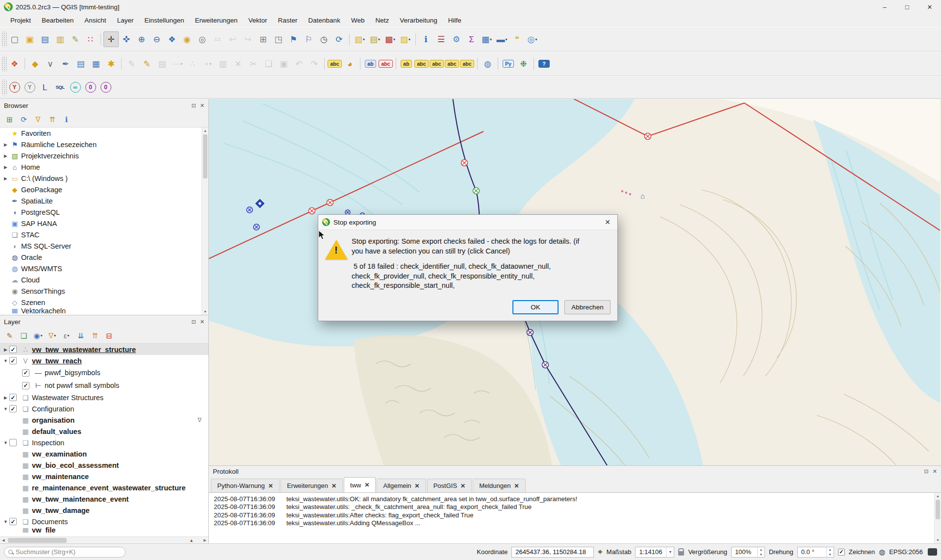 The height and width of the screenshot is (560, 941). Describe the element at coordinates (10, 336) in the screenshot. I see `open-layer-styling: ✎` at that location.